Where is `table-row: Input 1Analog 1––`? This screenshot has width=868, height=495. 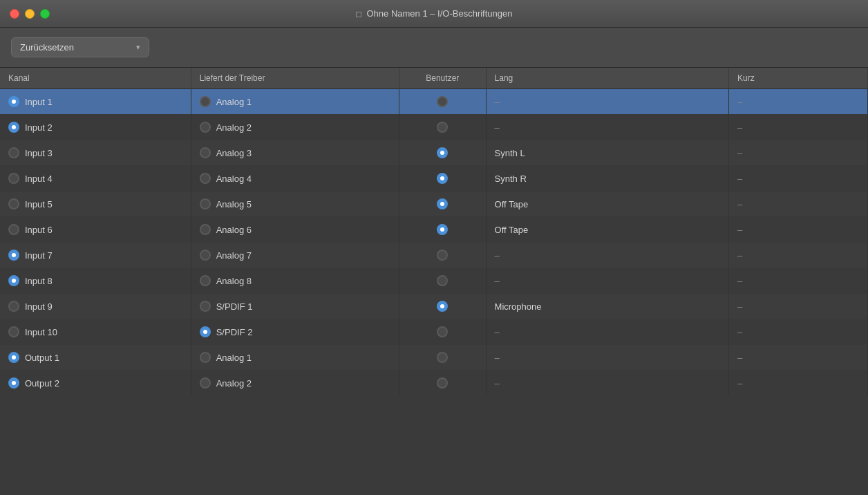 table-row: Input 1Analog 1–– is located at coordinates (434, 102).